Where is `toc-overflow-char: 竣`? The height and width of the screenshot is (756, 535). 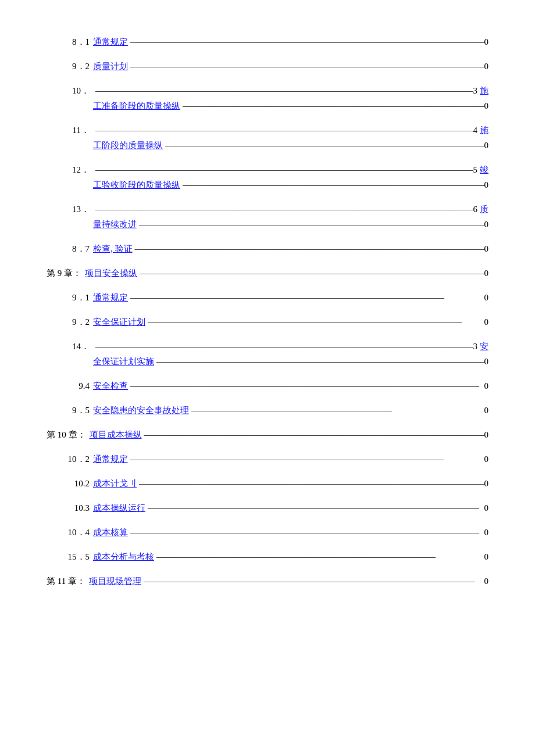 toc-overflow-char: 竣 is located at coordinates (484, 170).